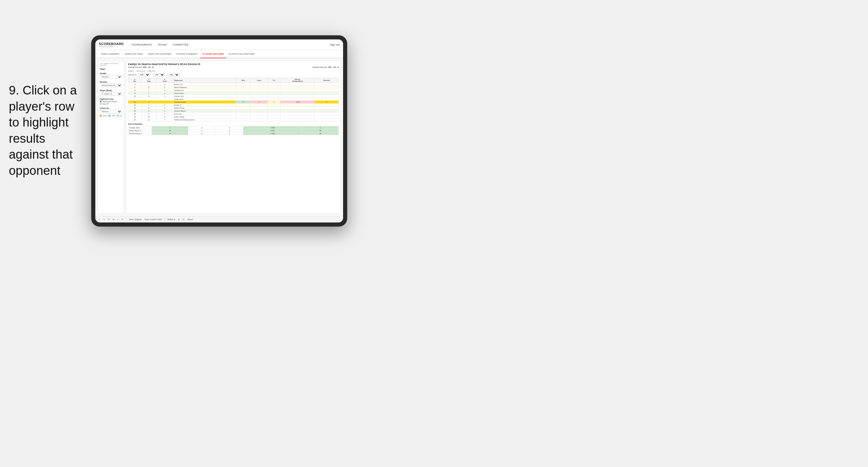 The height and width of the screenshot is (467, 868). I want to click on table-row: 16 9 1 Jessica Mason, so click(234, 111).